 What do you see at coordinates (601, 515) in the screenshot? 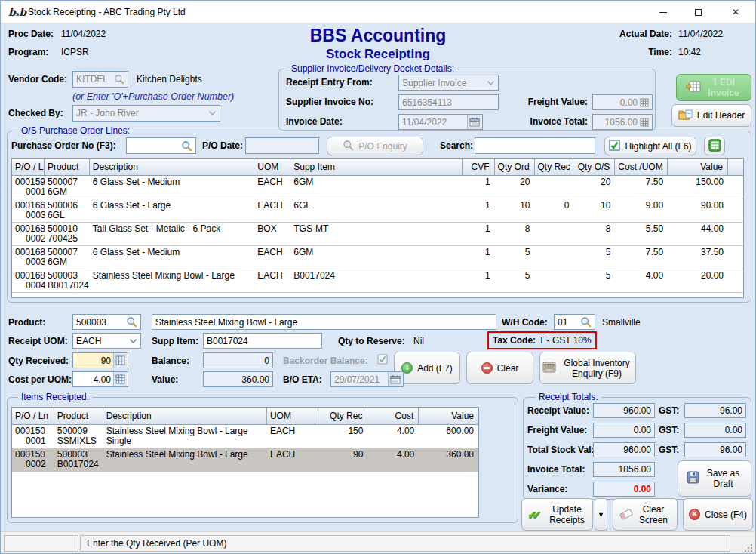
I see `dropdown-arrow-icon: ▼` at bounding box center [601, 515].